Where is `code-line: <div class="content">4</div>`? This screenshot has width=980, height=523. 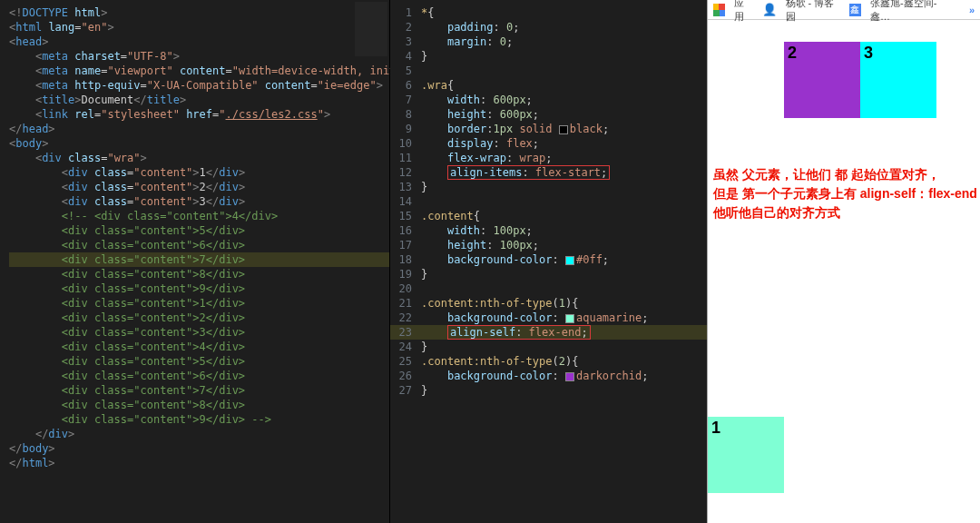
code-line: <div class="content">4</div> is located at coordinates (200, 347).